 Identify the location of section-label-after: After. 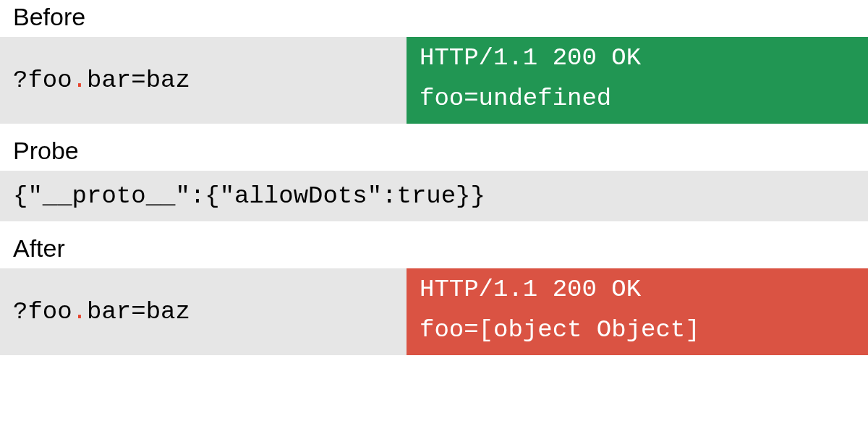
(434, 250).